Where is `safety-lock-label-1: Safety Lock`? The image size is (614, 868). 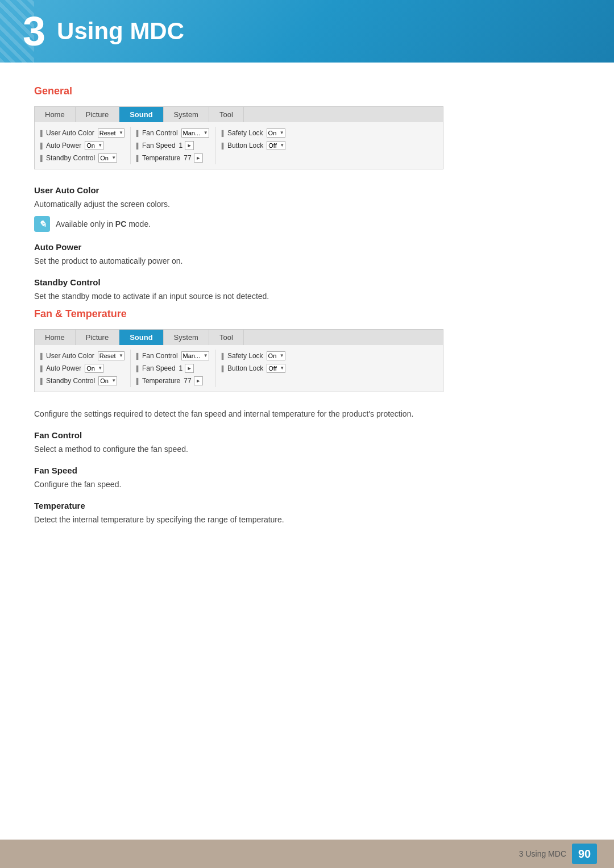 safety-lock-label-1: Safety Lock is located at coordinates (242, 133).